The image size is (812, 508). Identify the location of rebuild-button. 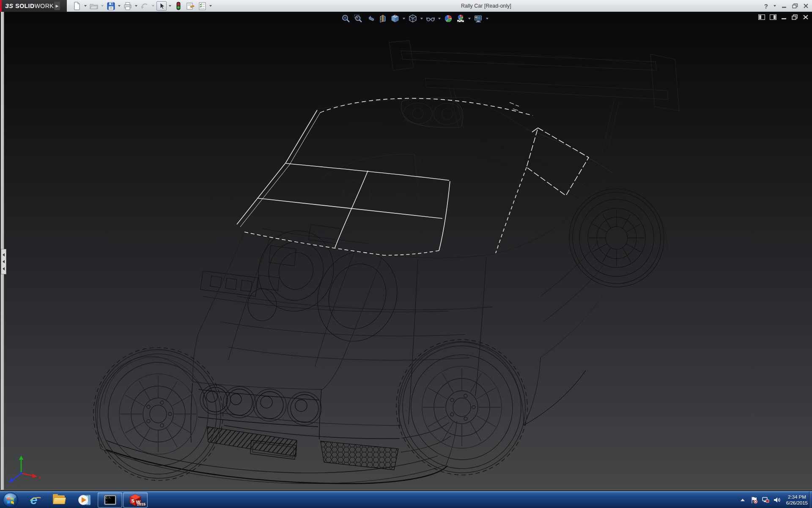
(178, 6).